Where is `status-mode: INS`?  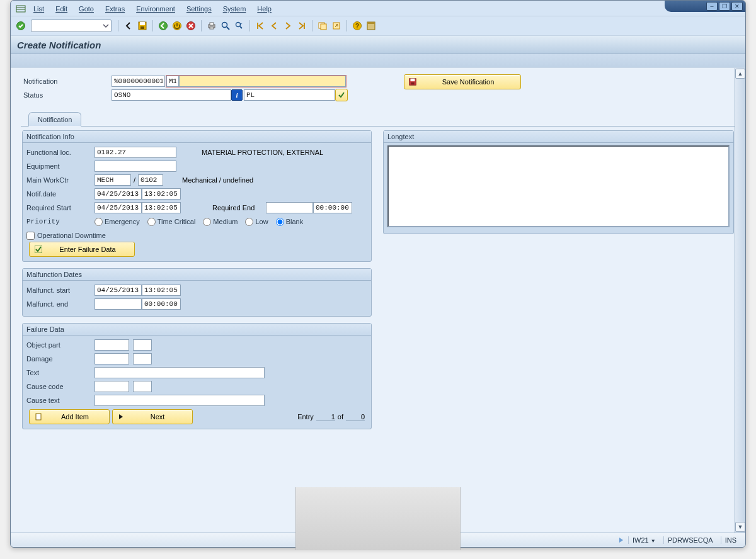
status-mode: INS is located at coordinates (731, 540).